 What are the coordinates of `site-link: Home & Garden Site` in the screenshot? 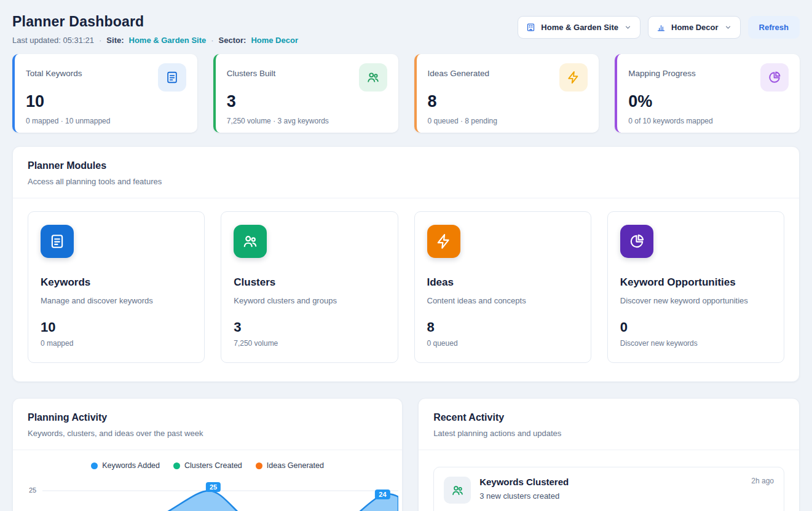 It's located at (168, 41).